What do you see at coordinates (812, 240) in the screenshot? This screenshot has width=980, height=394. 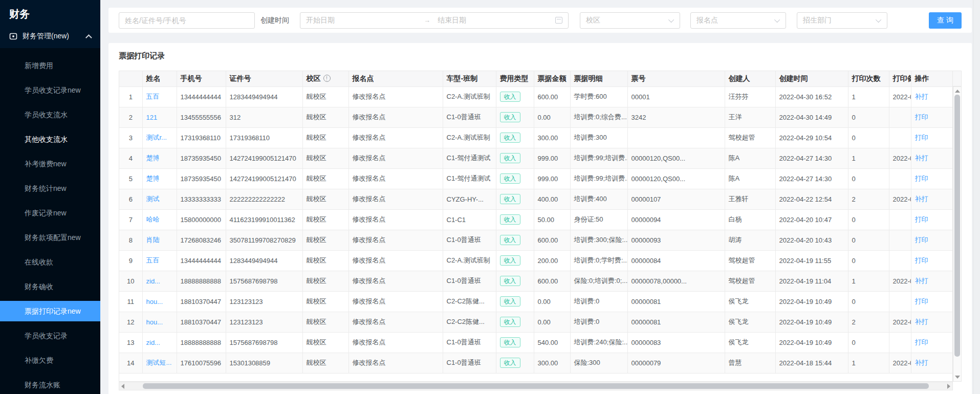 I see `cell-created_at: 2022-04-20 10:43` at bounding box center [812, 240].